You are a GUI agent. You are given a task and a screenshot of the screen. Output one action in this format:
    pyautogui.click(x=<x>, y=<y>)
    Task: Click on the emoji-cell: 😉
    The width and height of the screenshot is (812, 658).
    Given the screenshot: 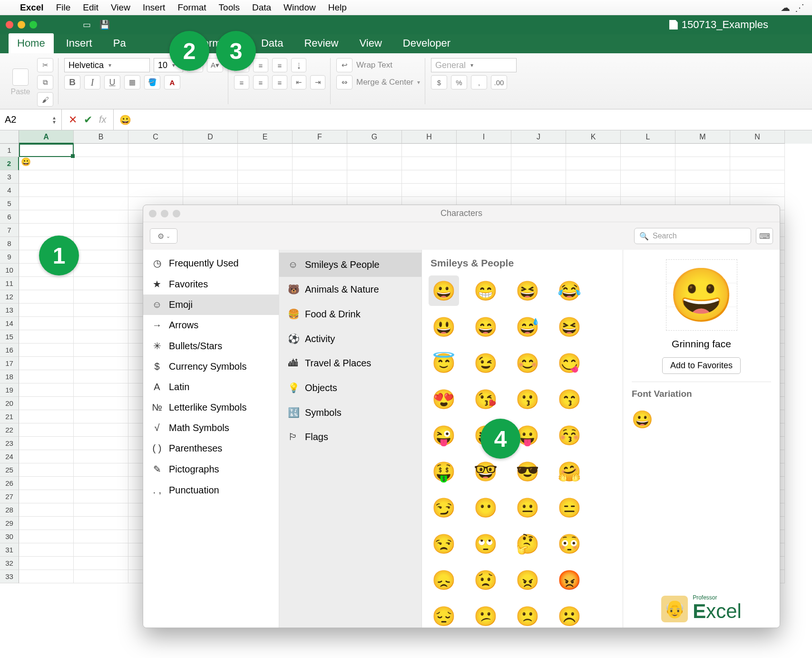 What is the action you would take?
    pyautogui.click(x=486, y=363)
    